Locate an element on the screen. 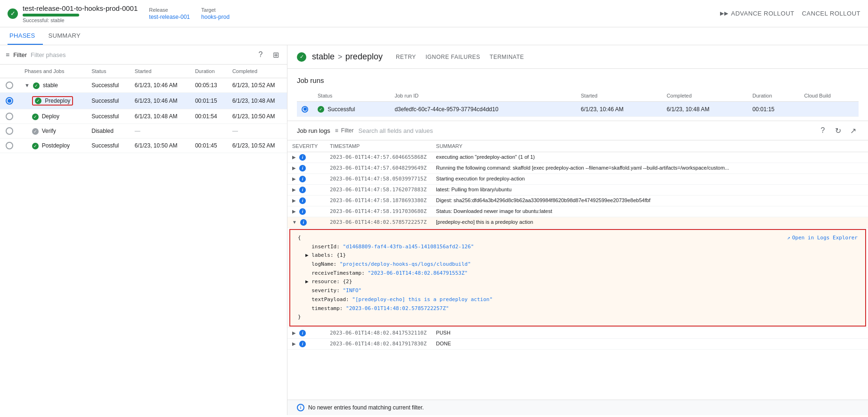 Image resolution: width=868 pixels, height=417 pixels. right-title: stable > predeploy is located at coordinates (347, 57).